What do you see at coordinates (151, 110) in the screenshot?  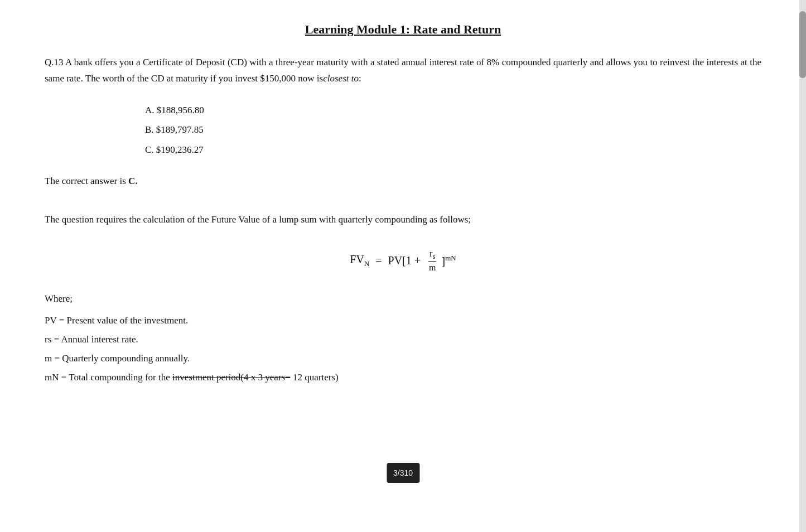 I see `answer-a-label: A.` at bounding box center [151, 110].